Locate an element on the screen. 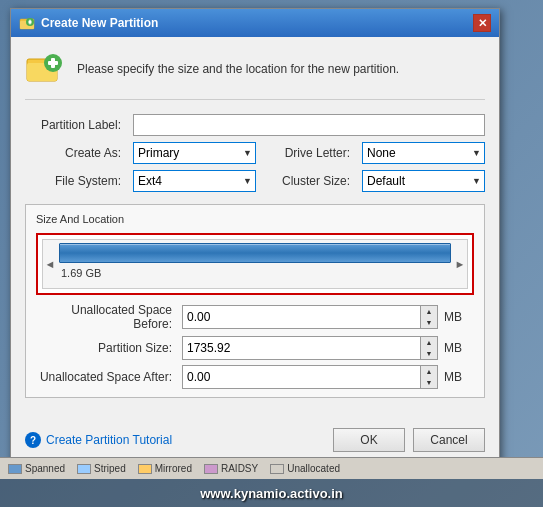 This screenshot has width=543, height=507. legend-item-spanned: Spanned is located at coordinates (36, 468).